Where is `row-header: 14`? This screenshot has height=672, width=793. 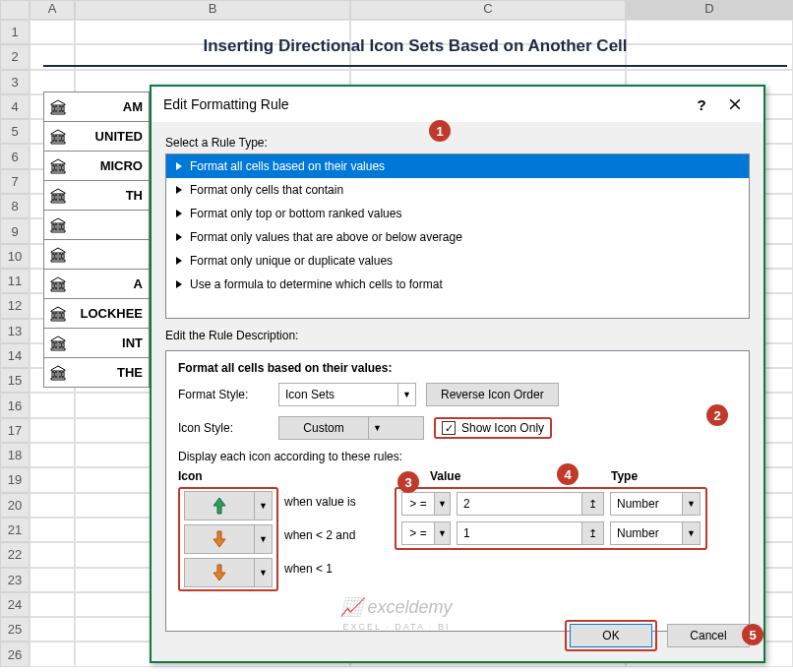
row-header: 14 is located at coordinates (15, 356).